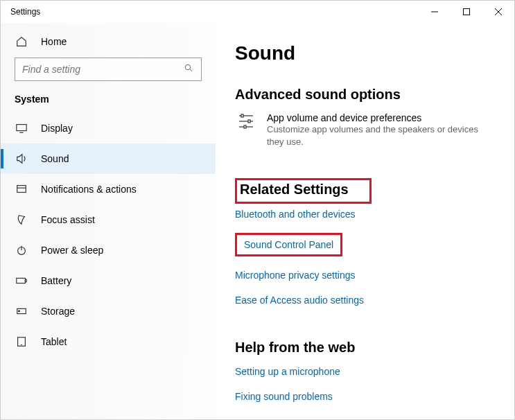 The image size is (515, 420). I want to click on sidebar-item-storage: Storage, so click(108, 311).